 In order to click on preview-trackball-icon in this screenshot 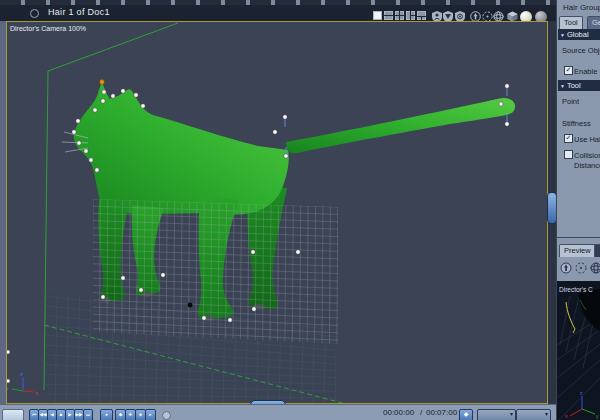, I will do `click(595, 268)`.